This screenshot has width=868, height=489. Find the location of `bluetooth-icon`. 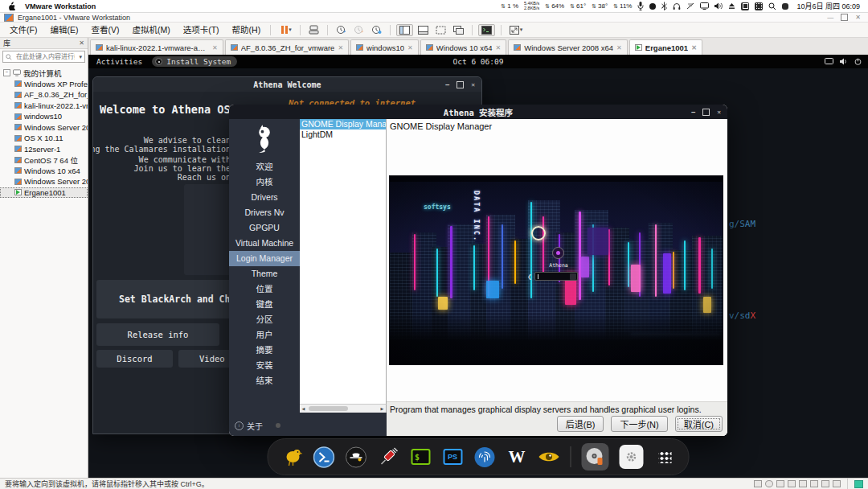

bluetooth-icon is located at coordinates (664, 6).